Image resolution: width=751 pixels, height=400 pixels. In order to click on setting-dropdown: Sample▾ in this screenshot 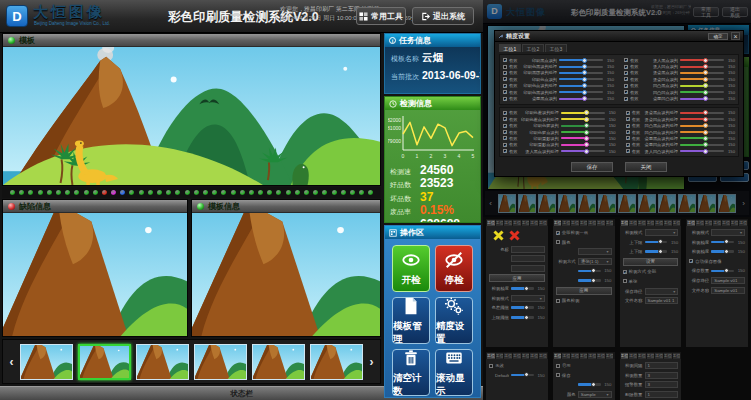, I will do `click(595, 394)`.